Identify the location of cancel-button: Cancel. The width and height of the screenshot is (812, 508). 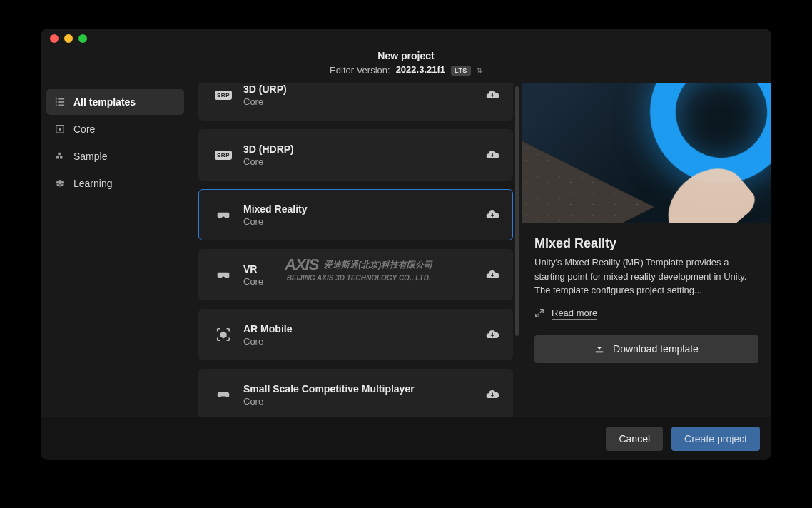
(634, 439).